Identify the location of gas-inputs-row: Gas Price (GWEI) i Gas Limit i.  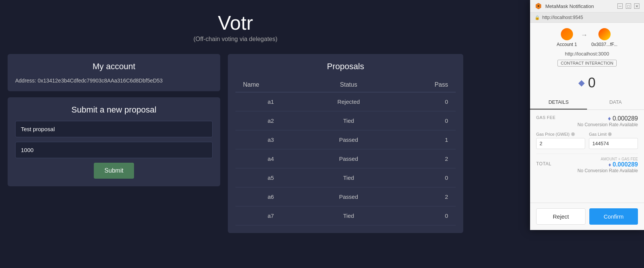
(587, 141).